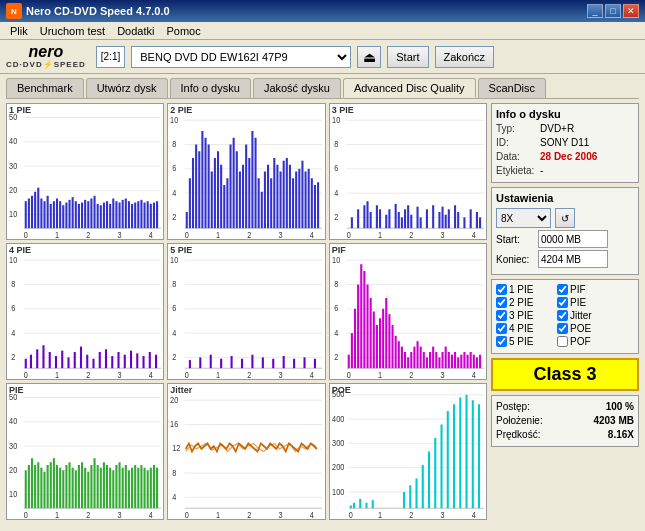 This screenshot has width=645, height=531. I want to click on checkbox-pie: PIE, so click(584, 302).